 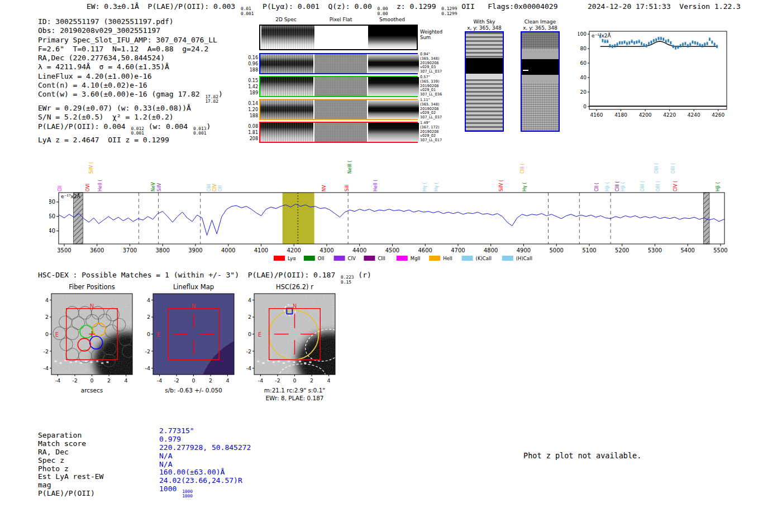 I want to click on x-tick-label: 4500, so click(x=392, y=250).